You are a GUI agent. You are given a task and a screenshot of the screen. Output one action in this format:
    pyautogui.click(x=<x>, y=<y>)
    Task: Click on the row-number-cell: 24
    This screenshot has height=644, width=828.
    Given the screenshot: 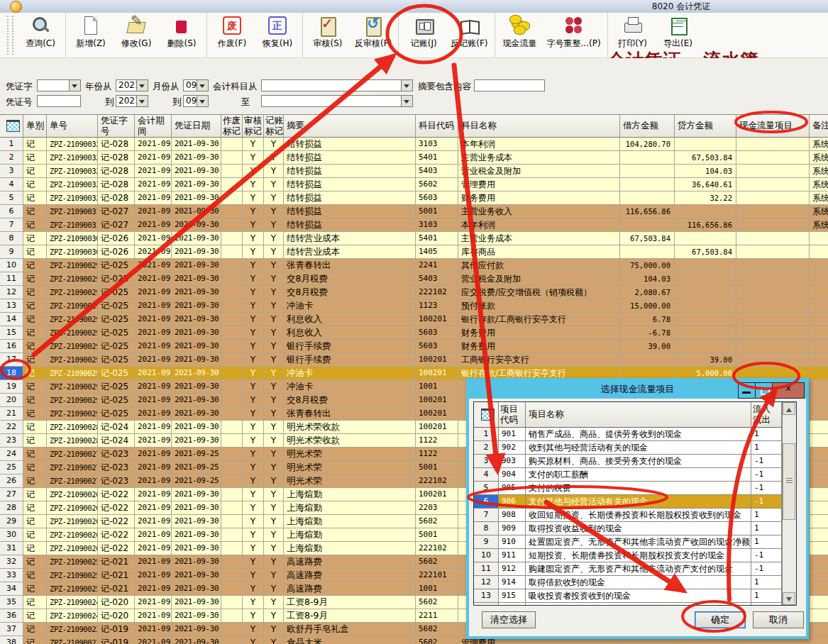 What is the action you would take?
    pyautogui.click(x=11, y=454)
    